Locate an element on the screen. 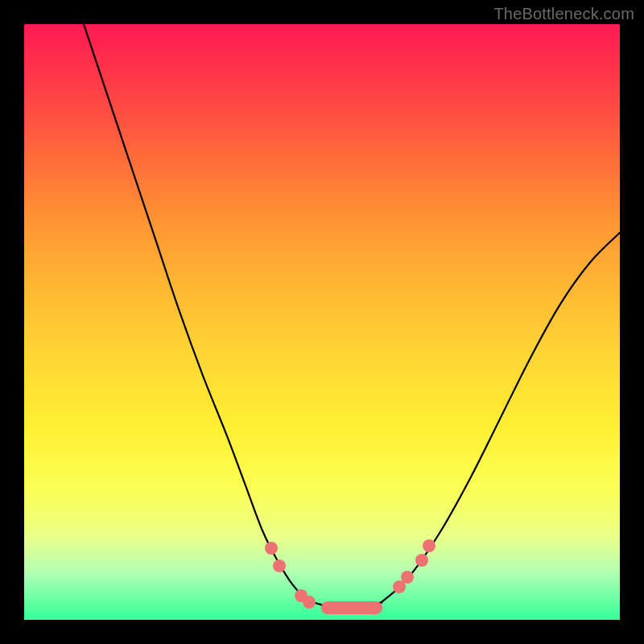 This screenshot has width=644, height=644. watermark-text: TheBottleneck.com is located at coordinates (564, 14).